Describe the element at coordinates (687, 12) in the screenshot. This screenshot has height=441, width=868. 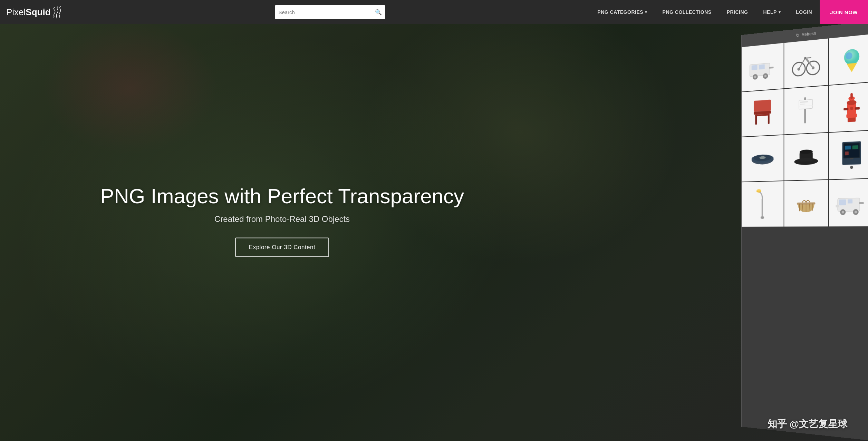
I see `nav-item-png-collections: PNG COLLECTIONS` at that location.